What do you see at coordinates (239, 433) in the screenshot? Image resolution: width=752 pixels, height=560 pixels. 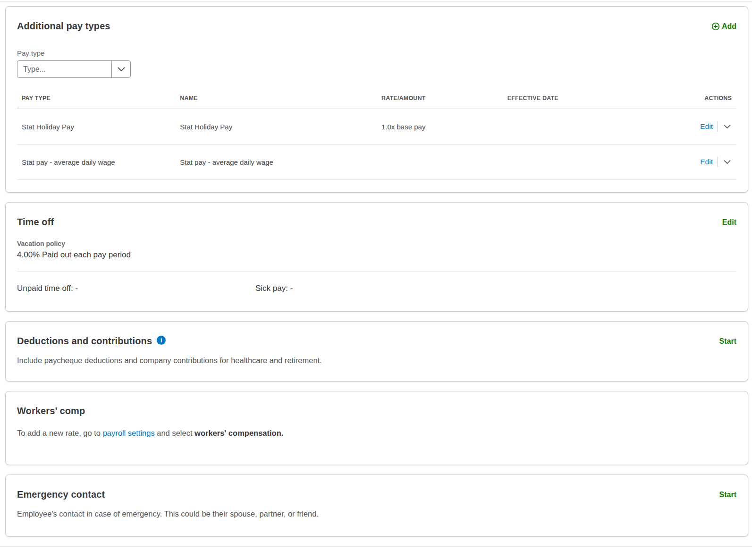 I see `workers-comp-text-bold: workers' compensation.` at bounding box center [239, 433].